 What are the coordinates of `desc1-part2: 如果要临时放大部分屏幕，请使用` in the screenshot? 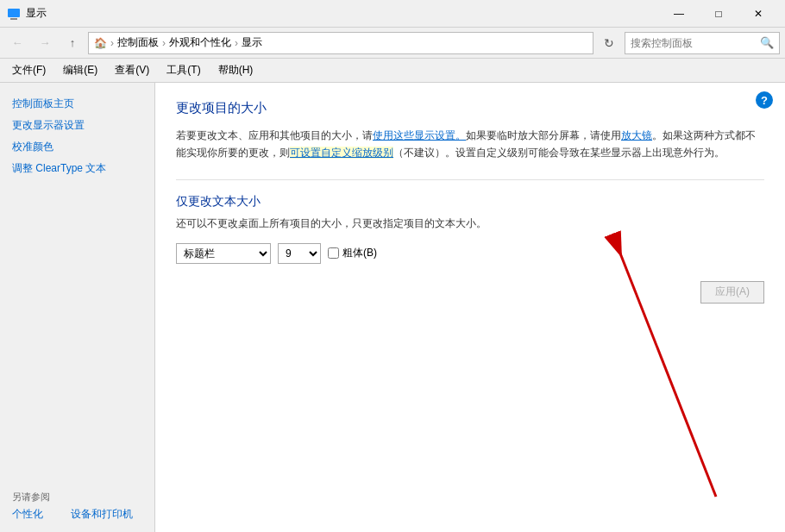 It's located at (543, 135).